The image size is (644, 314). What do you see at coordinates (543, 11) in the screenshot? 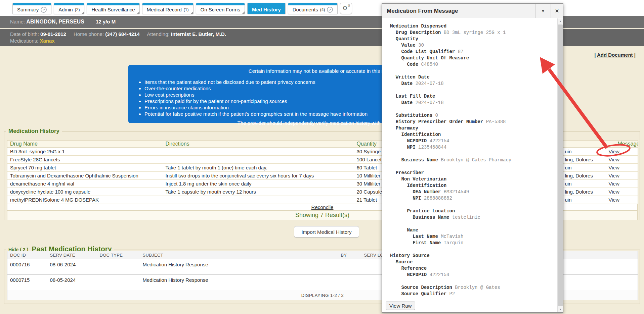
I see `dialog-collapse-button: ▼` at bounding box center [543, 11].